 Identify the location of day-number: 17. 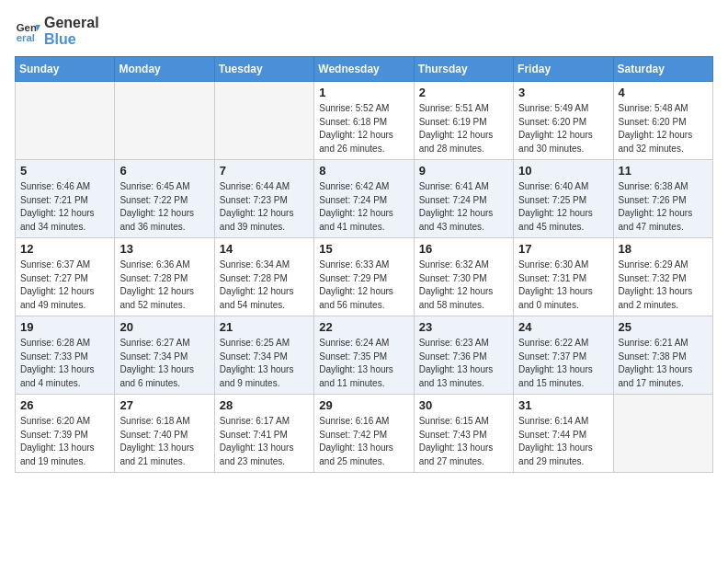
(563, 248).